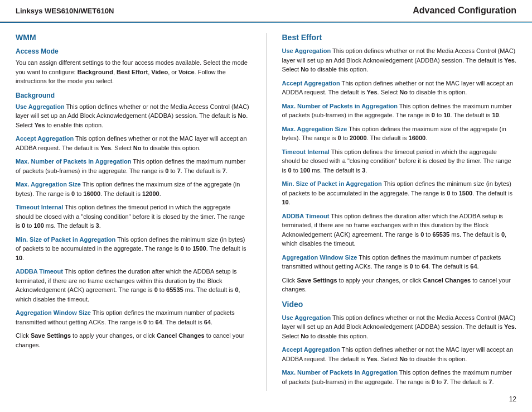  I want to click on be-footer: Click Save Settings to apply your change…, so click(399, 285).